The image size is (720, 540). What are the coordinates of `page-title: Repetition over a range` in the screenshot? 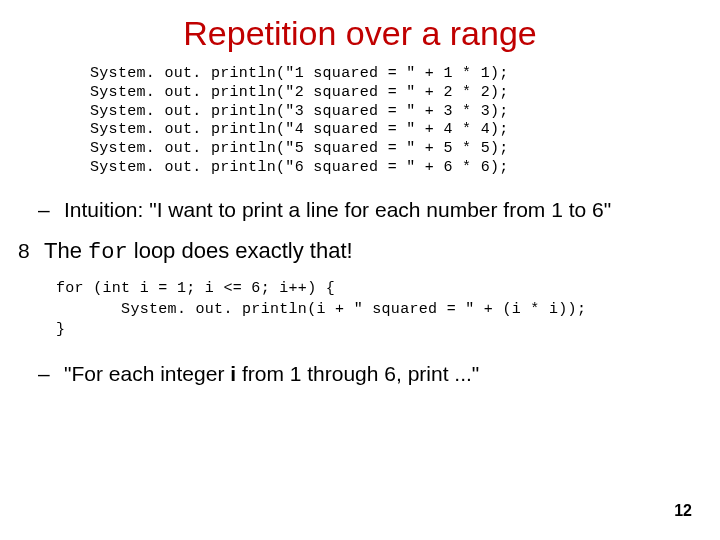 It's located at (360, 32).